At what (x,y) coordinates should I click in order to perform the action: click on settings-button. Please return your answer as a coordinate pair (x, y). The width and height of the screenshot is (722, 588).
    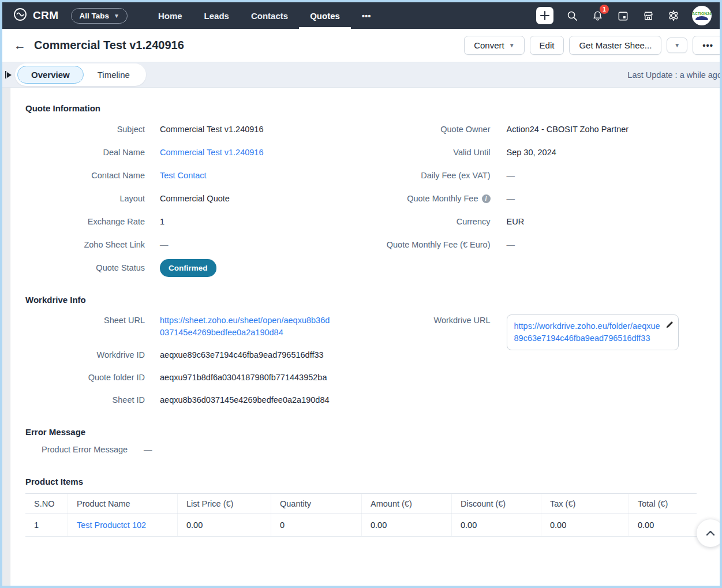
    Looking at the image, I should click on (674, 16).